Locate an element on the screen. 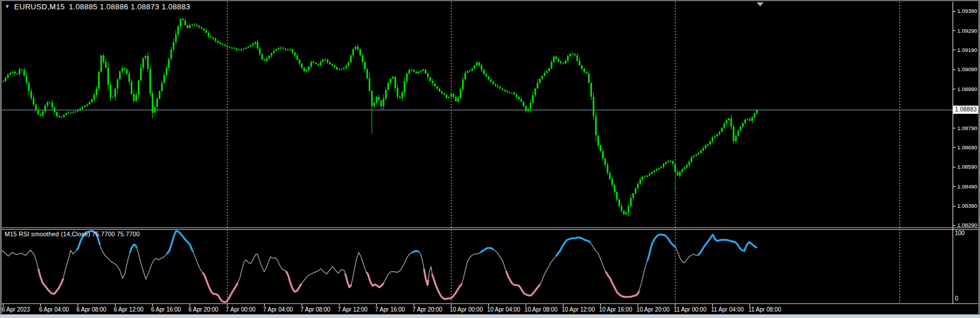 Image resolution: width=980 pixels, height=318 pixels. window-bottom-strip is located at coordinates (490, 316).